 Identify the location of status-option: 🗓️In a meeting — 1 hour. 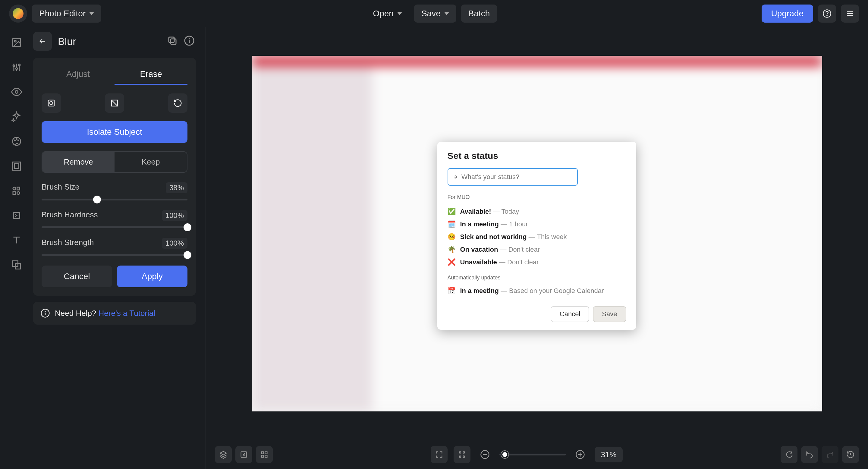
(537, 224).